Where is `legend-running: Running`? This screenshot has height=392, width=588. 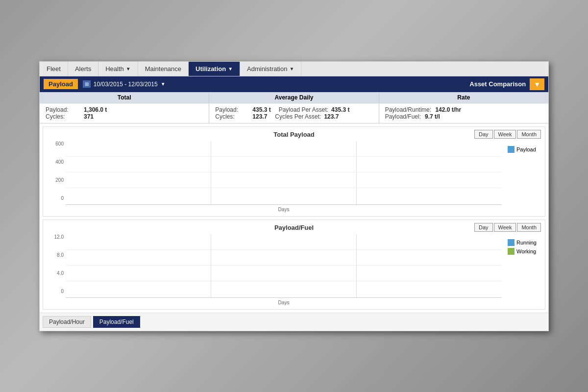 legend-running: Running is located at coordinates (524, 243).